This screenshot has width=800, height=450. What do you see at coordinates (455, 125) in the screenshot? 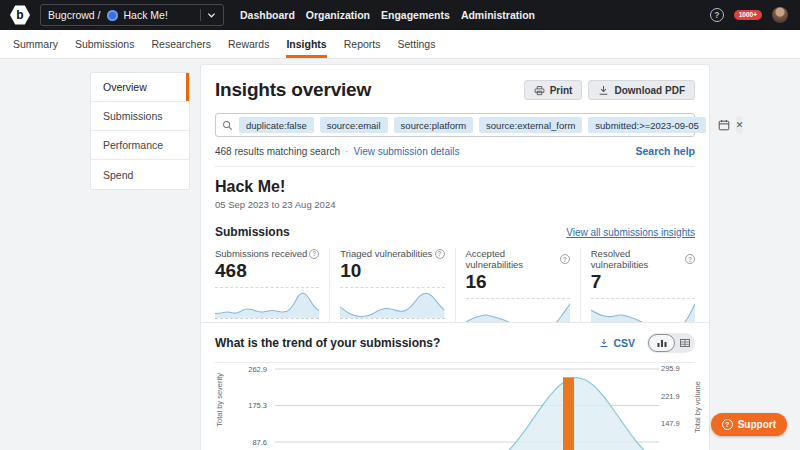
I see `search-bar: duplicate:false source:email source:plat…` at bounding box center [455, 125].